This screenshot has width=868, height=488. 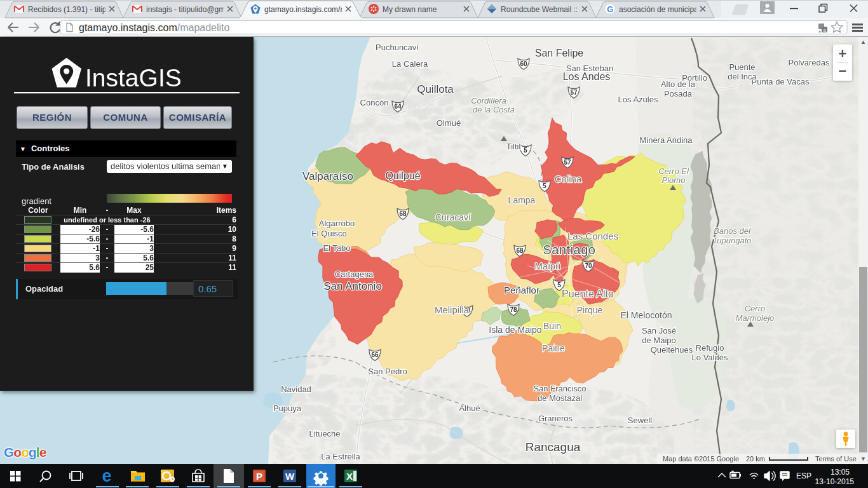 I want to click on svg-text: 60, so click(x=524, y=64).